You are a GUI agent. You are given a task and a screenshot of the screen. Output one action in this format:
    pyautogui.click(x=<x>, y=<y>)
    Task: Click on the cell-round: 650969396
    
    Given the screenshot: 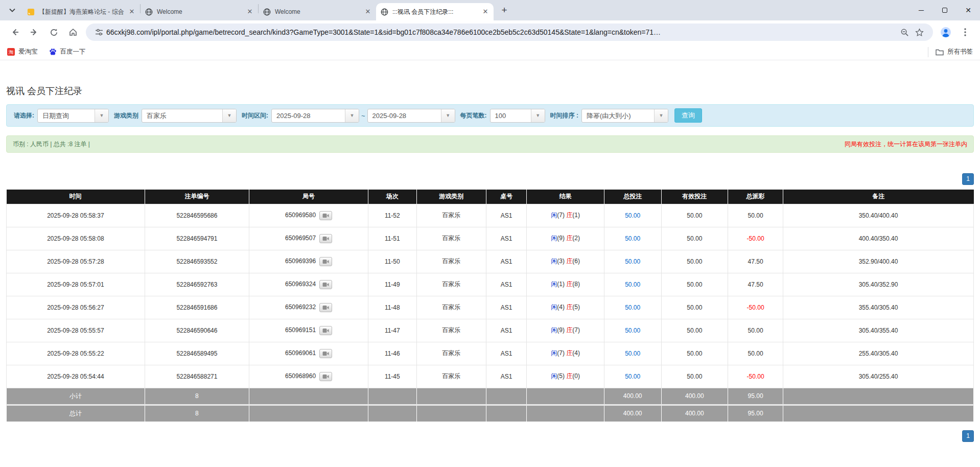 What is the action you would take?
    pyautogui.click(x=309, y=262)
    